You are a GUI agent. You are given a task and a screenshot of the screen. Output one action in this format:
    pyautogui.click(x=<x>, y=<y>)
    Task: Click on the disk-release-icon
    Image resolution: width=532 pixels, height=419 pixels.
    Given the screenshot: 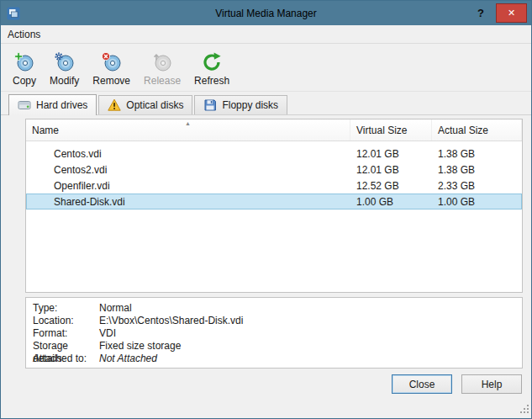 What is the action you would take?
    pyautogui.click(x=162, y=62)
    